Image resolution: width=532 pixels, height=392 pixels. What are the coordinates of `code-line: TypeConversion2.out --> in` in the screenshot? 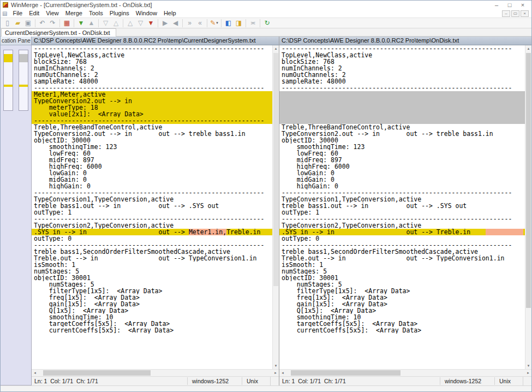 It's located at (152, 101).